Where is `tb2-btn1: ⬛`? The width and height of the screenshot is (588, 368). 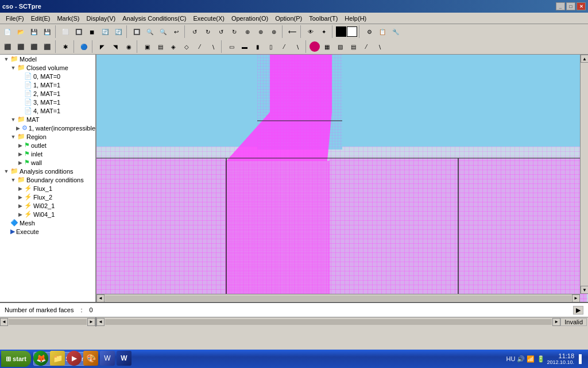
tb2-btn1: ⬛ is located at coordinates (7, 47).